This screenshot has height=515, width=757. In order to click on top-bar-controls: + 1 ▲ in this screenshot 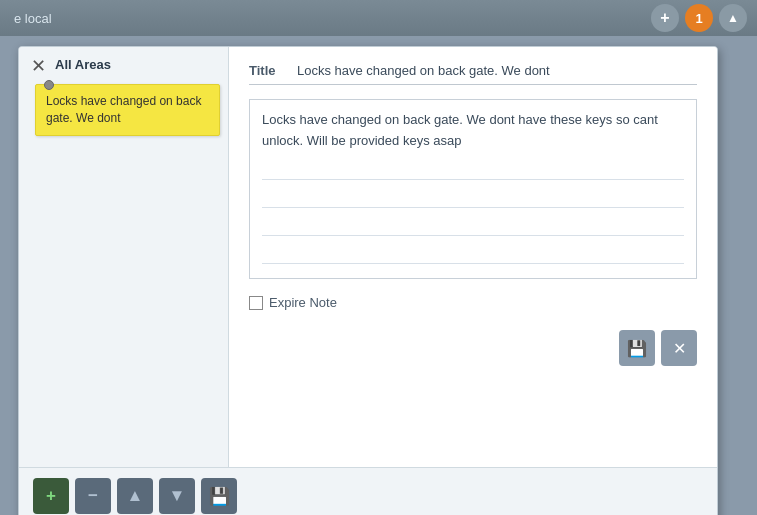, I will do `click(699, 18)`.